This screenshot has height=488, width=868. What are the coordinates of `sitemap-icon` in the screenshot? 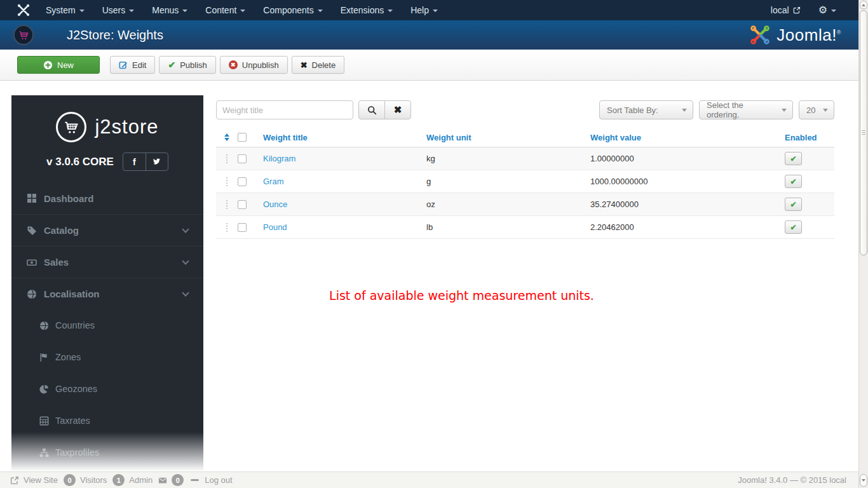 It's located at (44, 452).